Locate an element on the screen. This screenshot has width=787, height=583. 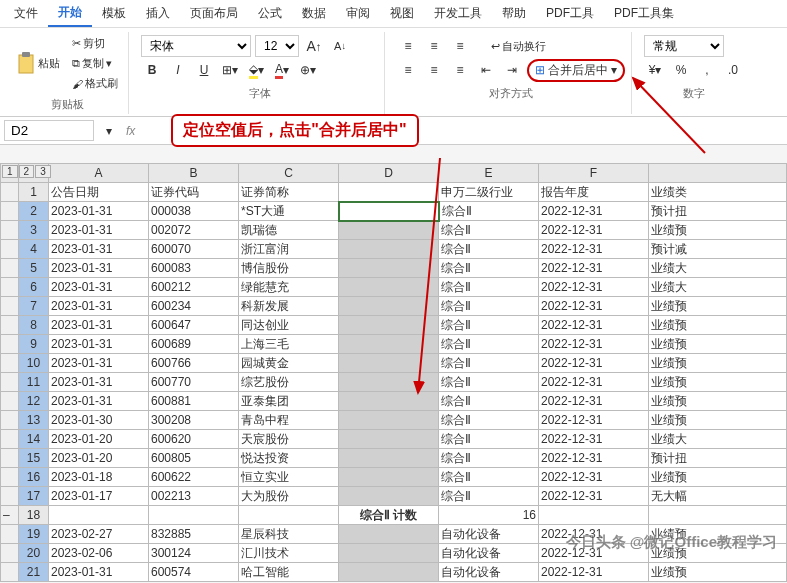
cell: 2023-02-06 is located at coordinates (99, 554).